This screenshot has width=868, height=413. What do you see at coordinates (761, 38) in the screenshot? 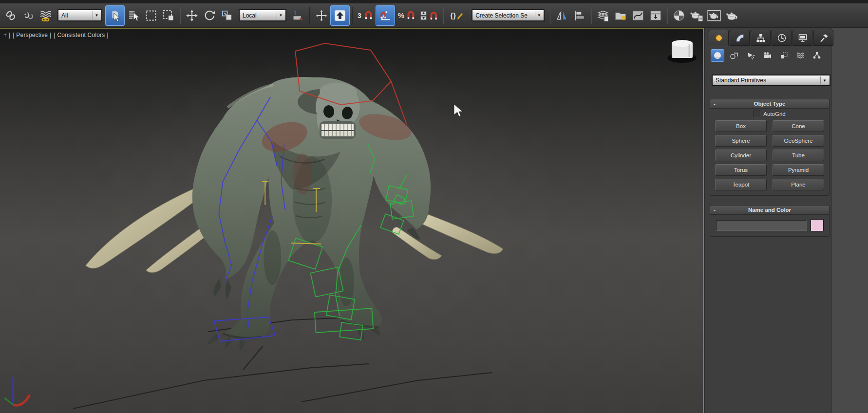
I see `tab-hierarchy` at bounding box center [761, 38].